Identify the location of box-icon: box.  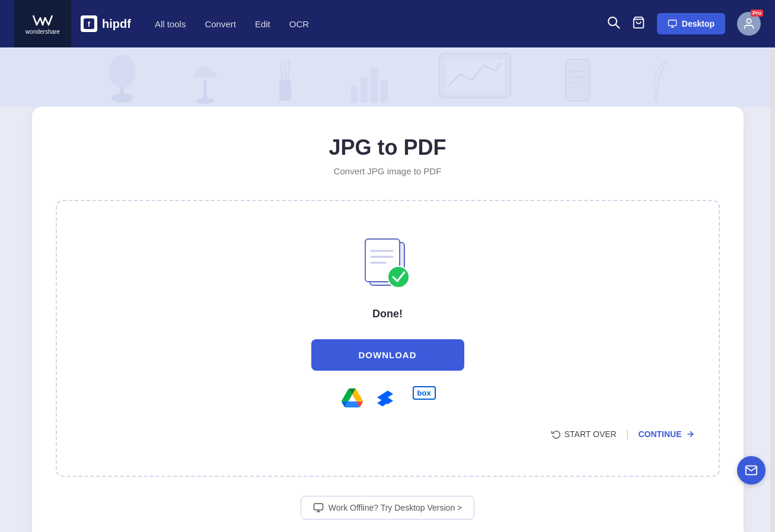
(423, 398).